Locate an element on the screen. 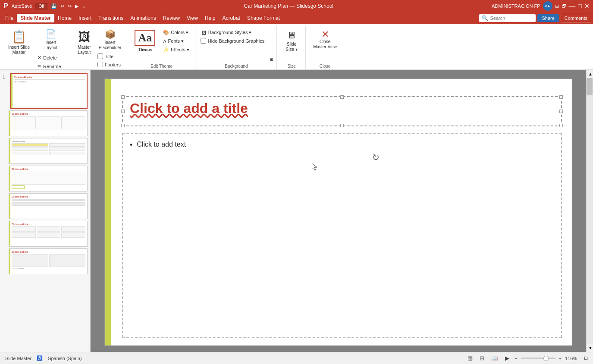  menu-help: Help is located at coordinates (210, 18).